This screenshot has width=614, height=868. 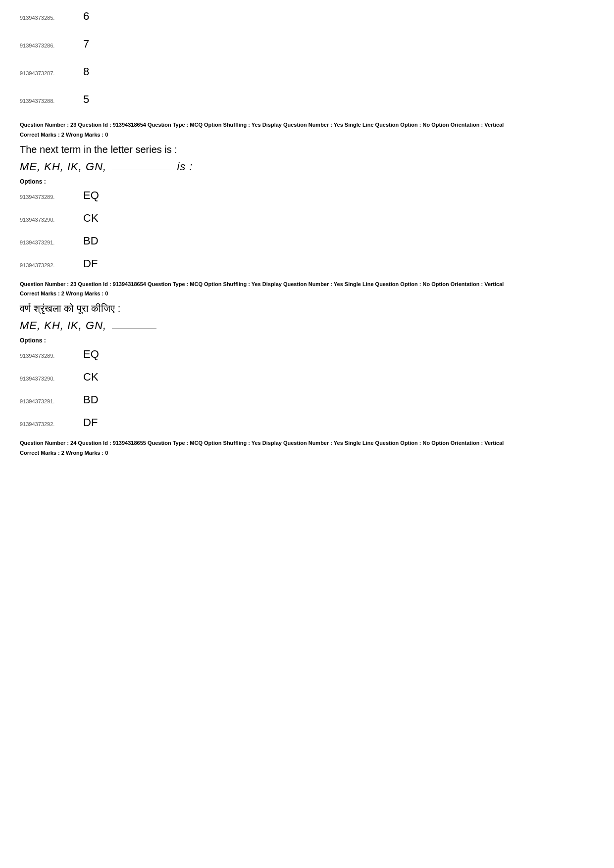 What do you see at coordinates (50, 265) in the screenshot?
I see `option-id-df-1: 91394373292.` at bounding box center [50, 265].